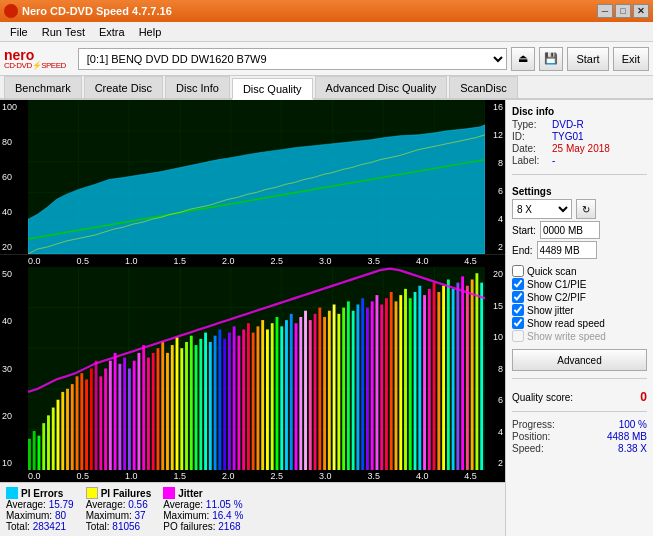 The height and width of the screenshot is (536, 653). What do you see at coordinates (518, 284) in the screenshot?
I see `show-c1-pie-checkbox` at bounding box center [518, 284].